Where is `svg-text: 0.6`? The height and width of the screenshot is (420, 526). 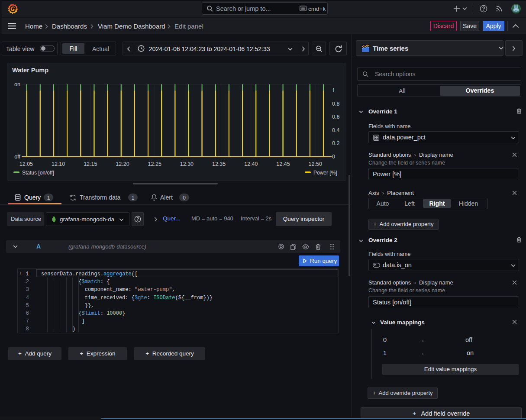 svg-text: 0.6 is located at coordinates (336, 117).